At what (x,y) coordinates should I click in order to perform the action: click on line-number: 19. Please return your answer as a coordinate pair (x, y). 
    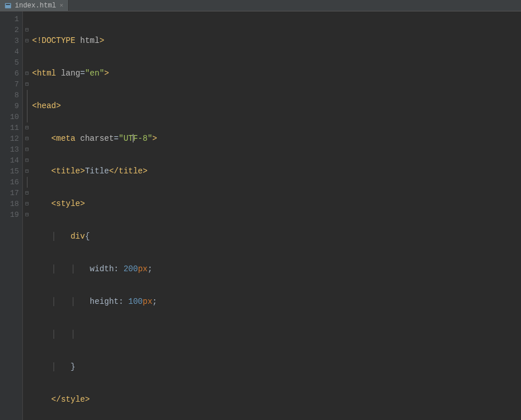
    Looking at the image, I should click on (9, 215).